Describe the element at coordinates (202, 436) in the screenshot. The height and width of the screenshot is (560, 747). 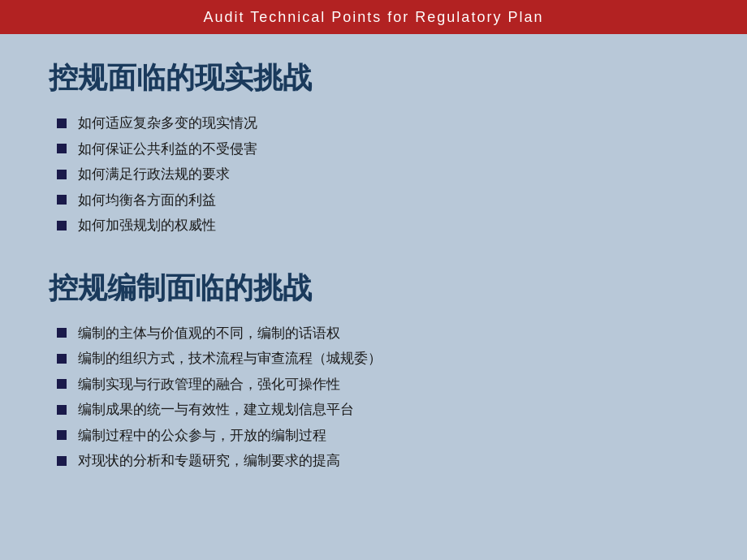
I see `bullet-text: 编制过程中的公众参与，开放的编制过程` at that location.